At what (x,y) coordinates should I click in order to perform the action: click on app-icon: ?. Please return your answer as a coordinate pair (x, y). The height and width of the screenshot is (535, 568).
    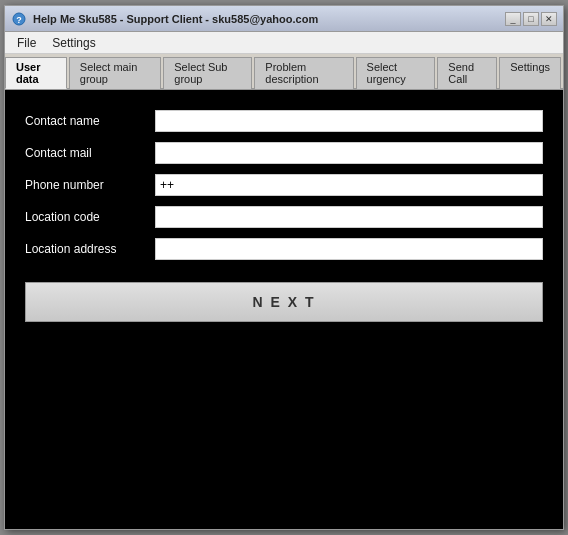
    Looking at the image, I should click on (19, 19).